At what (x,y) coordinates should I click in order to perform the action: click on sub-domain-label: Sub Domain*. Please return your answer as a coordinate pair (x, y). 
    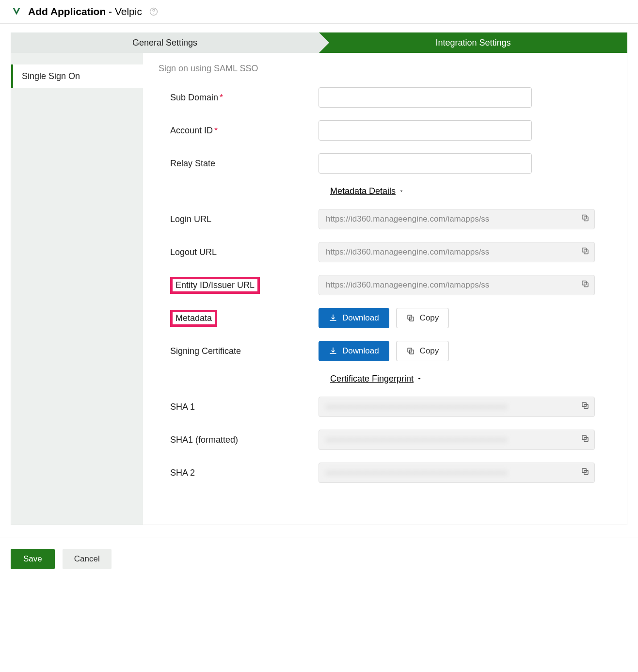
    Looking at the image, I should click on (239, 98).